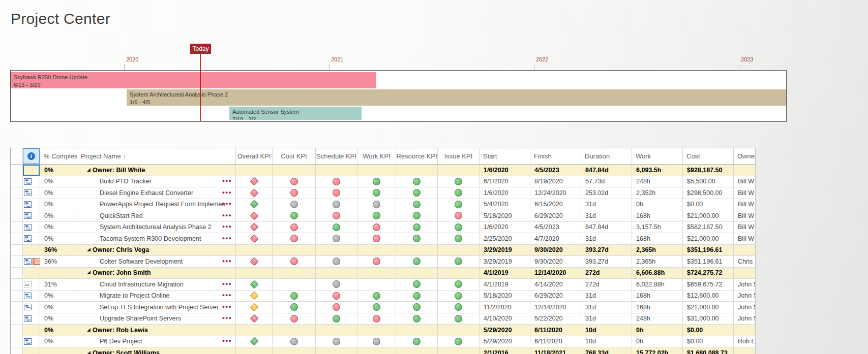  What do you see at coordinates (556, 350) in the screenshot?
I see `cell-finish: 11/18/2021` at bounding box center [556, 350].